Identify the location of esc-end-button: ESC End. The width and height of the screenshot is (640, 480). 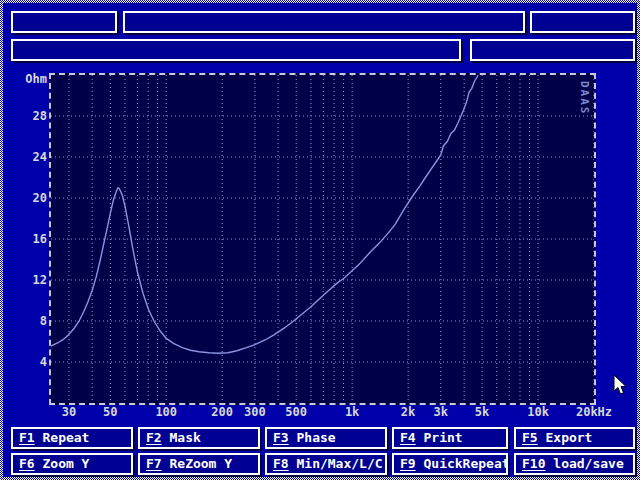
(64, 22).